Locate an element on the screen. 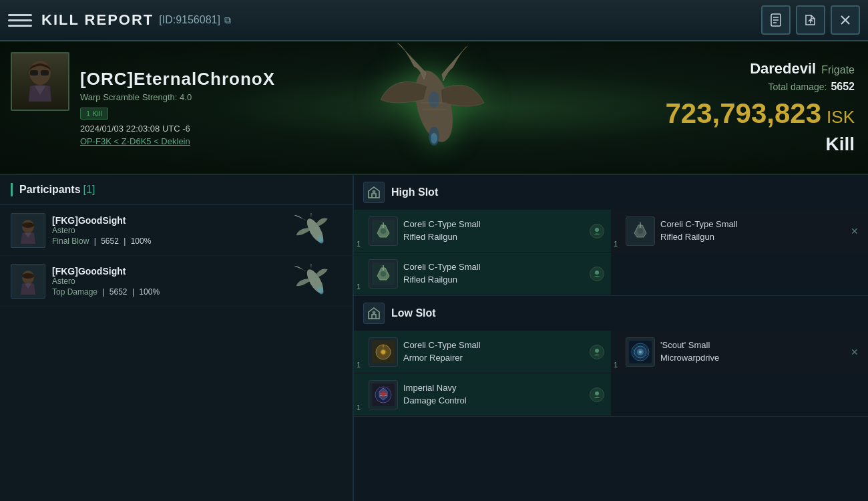  close-icon is located at coordinates (845, 20).